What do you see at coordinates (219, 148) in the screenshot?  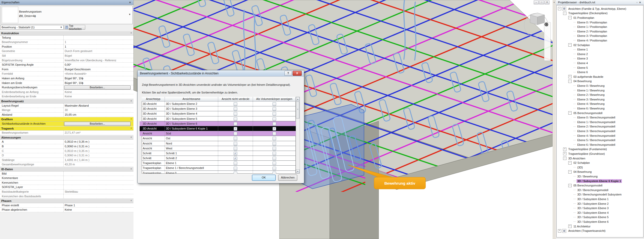 I see `view-row: AnsichtWest` at bounding box center [219, 148].